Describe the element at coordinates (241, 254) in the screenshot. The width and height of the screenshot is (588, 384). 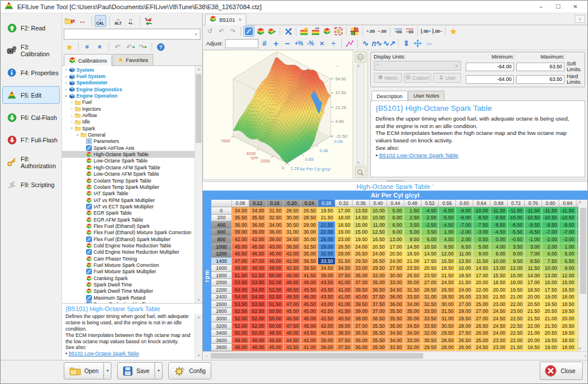
I see `table-cell: 46.50` at that location.